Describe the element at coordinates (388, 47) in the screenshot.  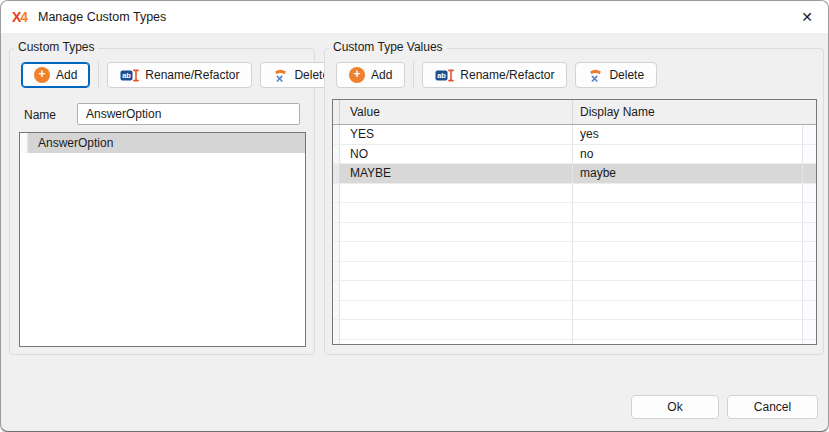
I see `custom-type-values-group-title: Custom Type Values` at that location.